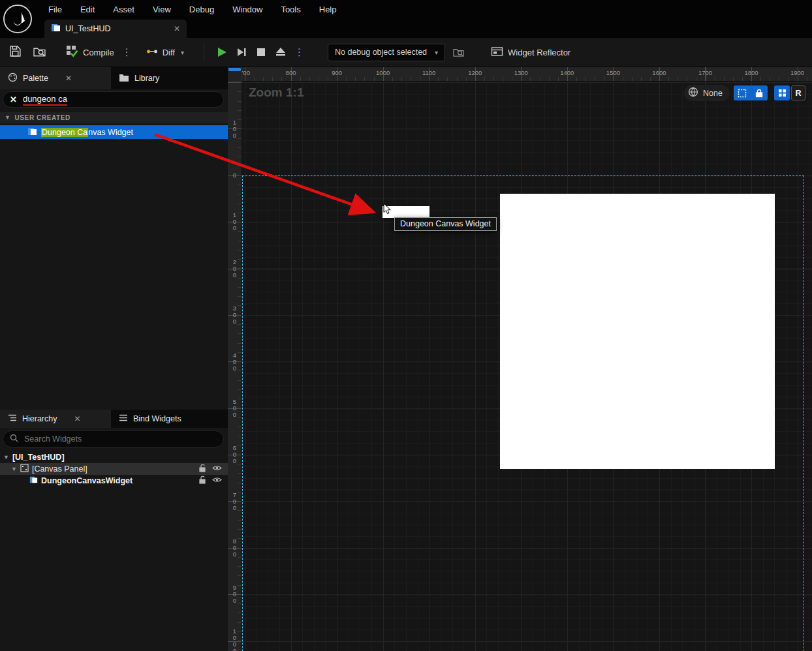 Image resolution: width=812 pixels, height=651 pixels. What do you see at coordinates (114, 481) in the screenshot?
I see `tree-row-dungeoncanvaswidget: DungeonCanvasWidget` at bounding box center [114, 481].